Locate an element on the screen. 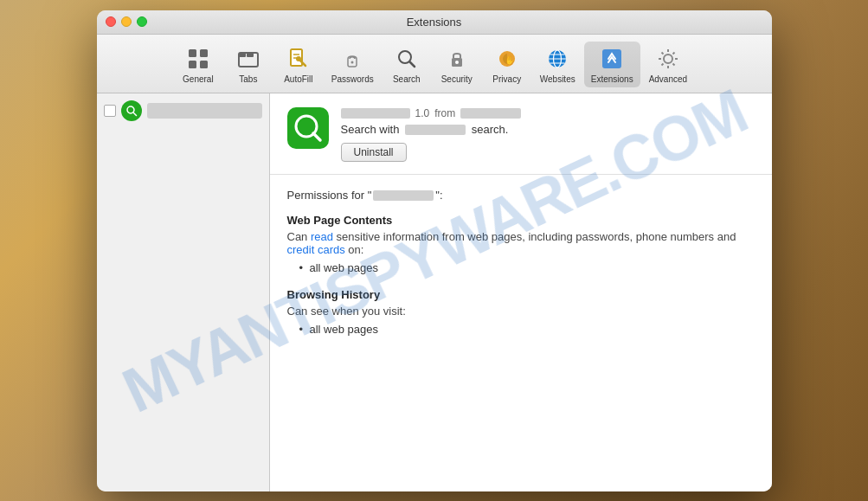  extension-info: 1.0 from Search with search. Uninstall is located at coordinates (548, 135).